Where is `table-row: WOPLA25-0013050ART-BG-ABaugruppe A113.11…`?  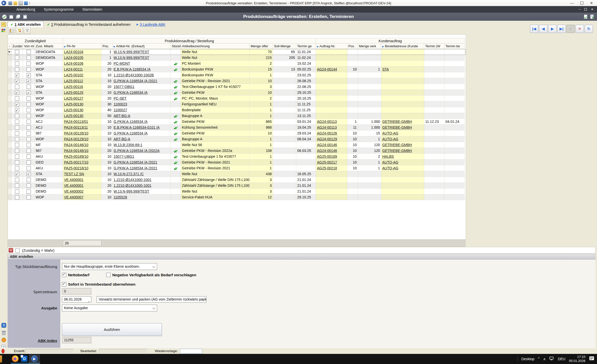
table-row: WOPLA25-0013050ART-BG-ABaugruppe A113.11… is located at coordinates (237, 116).